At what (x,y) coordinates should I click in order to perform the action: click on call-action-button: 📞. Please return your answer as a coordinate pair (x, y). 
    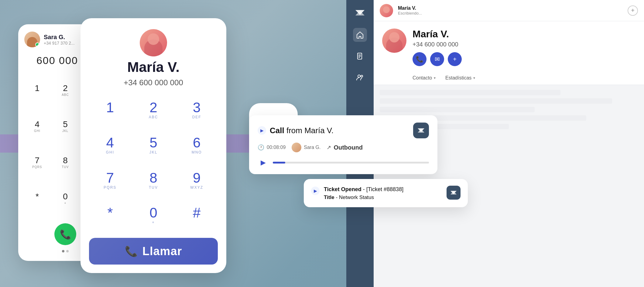
    Looking at the image, I should click on (420, 59).